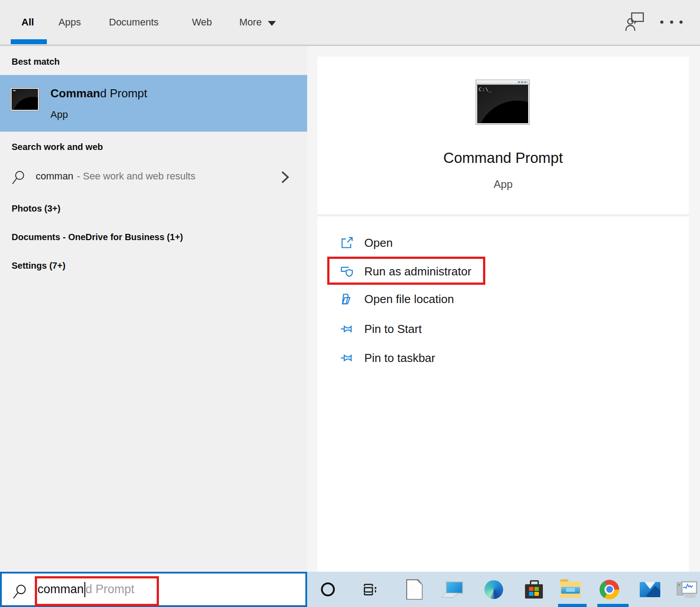 This screenshot has width=700, height=607. Describe the element at coordinates (97, 237) in the screenshot. I see `group-documents-label: Documents - OneDrive for Business (1+)` at that location.